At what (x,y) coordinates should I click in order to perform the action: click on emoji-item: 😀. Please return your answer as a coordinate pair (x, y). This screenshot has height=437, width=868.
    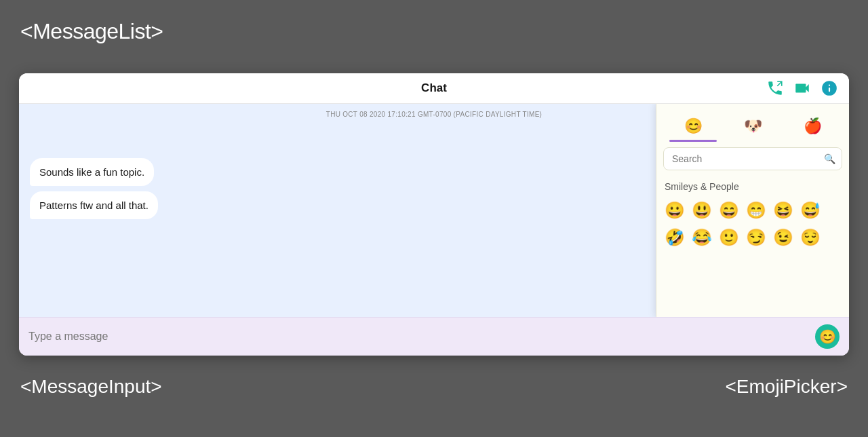
    Looking at the image, I should click on (675, 210).